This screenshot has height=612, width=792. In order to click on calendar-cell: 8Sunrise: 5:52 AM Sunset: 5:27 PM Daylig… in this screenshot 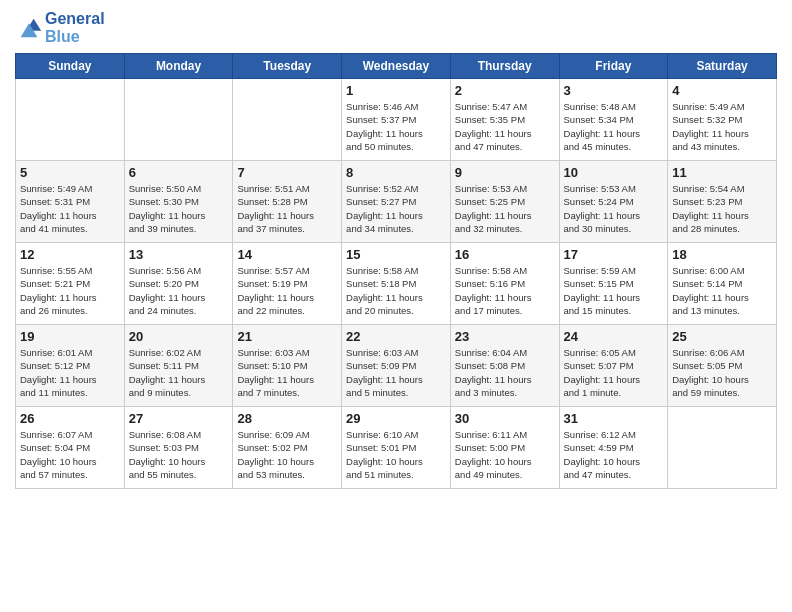, I will do `click(396, 202)`.